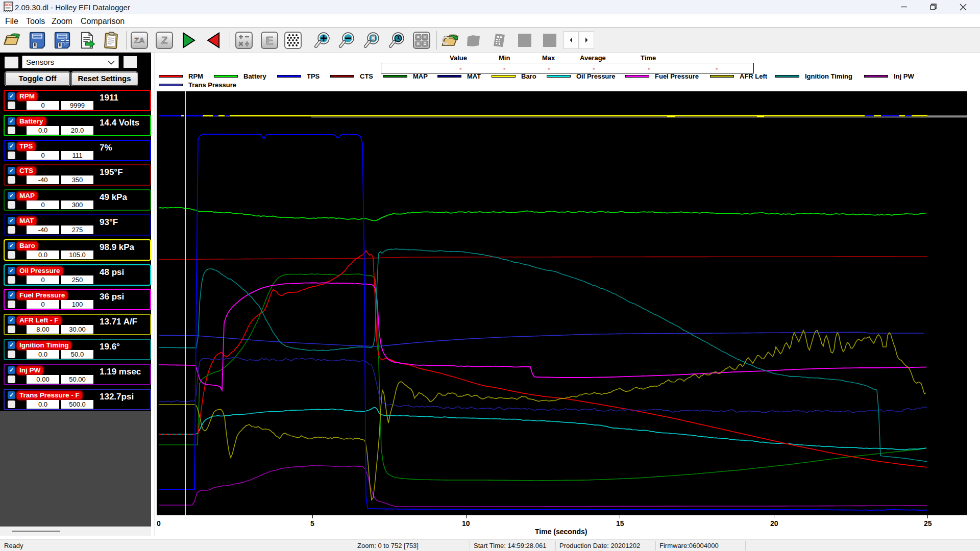 This screenshot has height=551, width=980. What do you see at coordinates (164, 40) in the screenshot?
I see `svg-text: Z` at bounding box center [164, 40].